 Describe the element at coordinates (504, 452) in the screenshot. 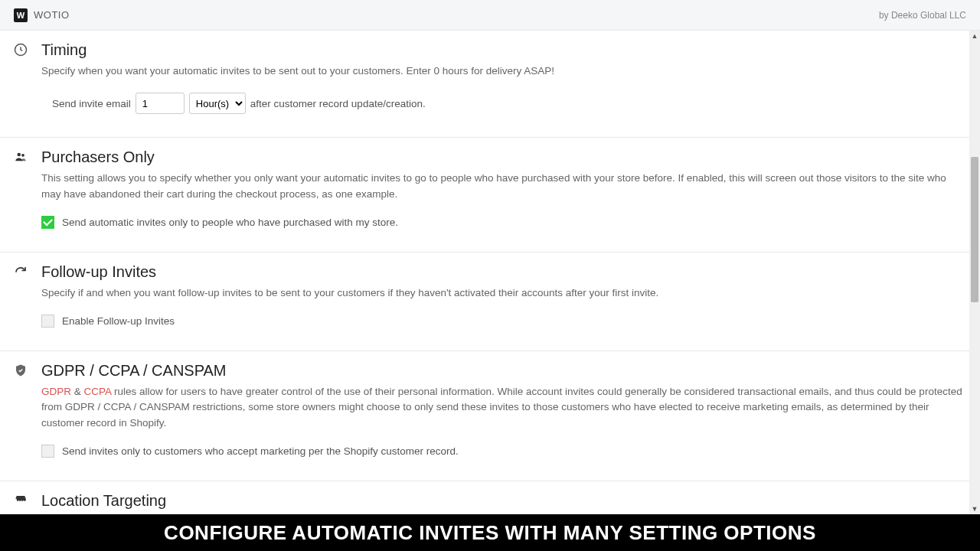

I see `gdpr-checkbox-row: Send invites only to customers who accep…` at that location.